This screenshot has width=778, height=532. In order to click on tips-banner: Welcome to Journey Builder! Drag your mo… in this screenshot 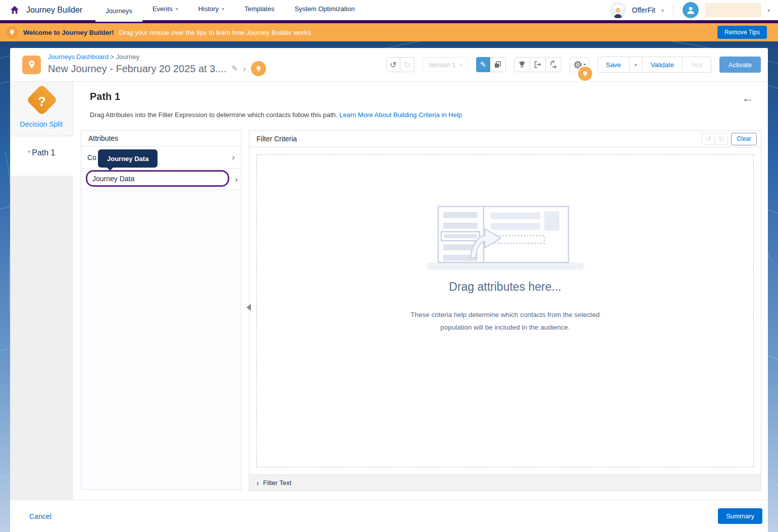, I will do `click(389, 32)`.